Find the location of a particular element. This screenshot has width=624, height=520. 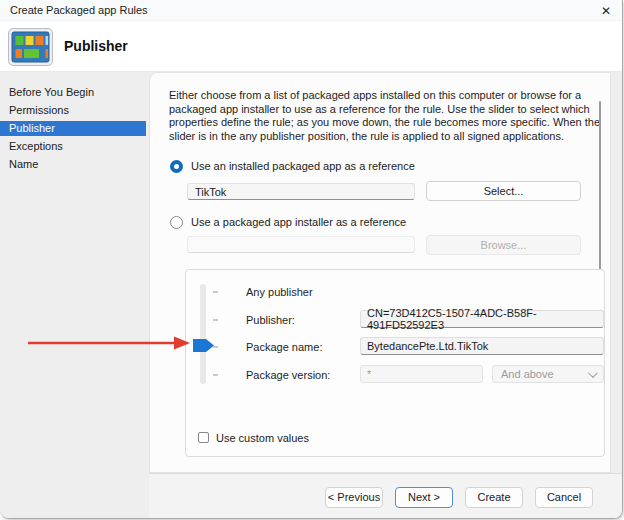

sidebar-item-publisher: Publisher is located at coordinates (73, 128).